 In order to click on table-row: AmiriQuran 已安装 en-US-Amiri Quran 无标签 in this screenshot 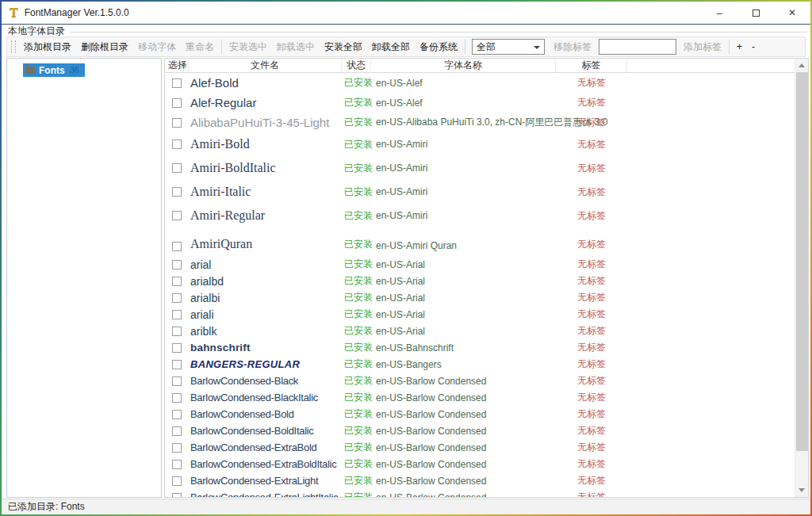, I will do `click(480, 242)`.